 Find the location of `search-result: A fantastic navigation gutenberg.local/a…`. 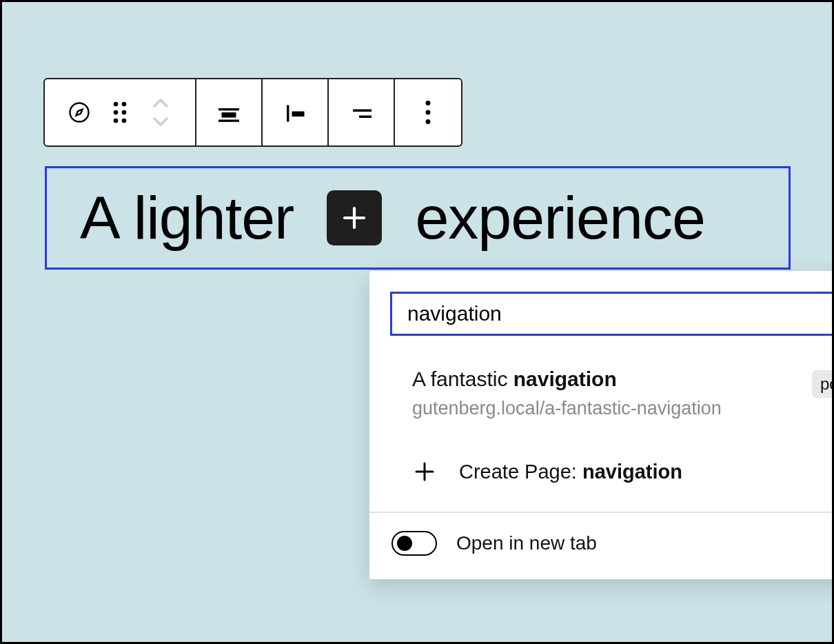

search-result: A fantastic navigation gutenberg.local/a… is located at coordinates (602, 388).